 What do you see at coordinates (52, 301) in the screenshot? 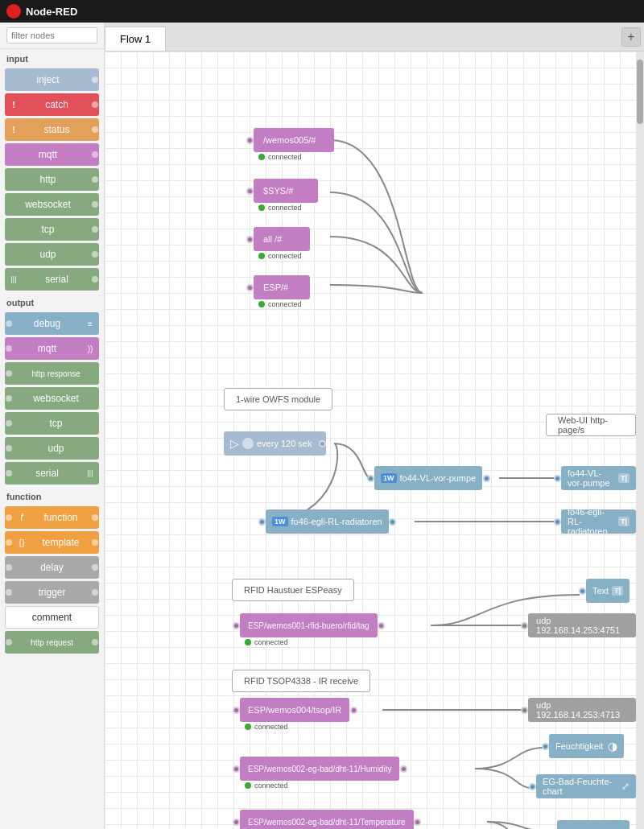
I see `sidebar-section-output: output` at bounding box center [52, 301].